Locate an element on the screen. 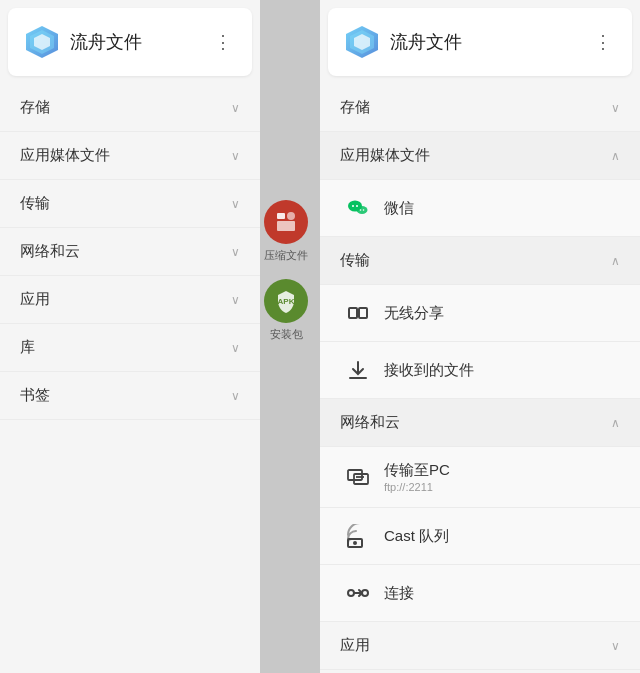 This screenshot has width=640, height=673. left-more-button: ⋮ is located at coordinates (223, 42).